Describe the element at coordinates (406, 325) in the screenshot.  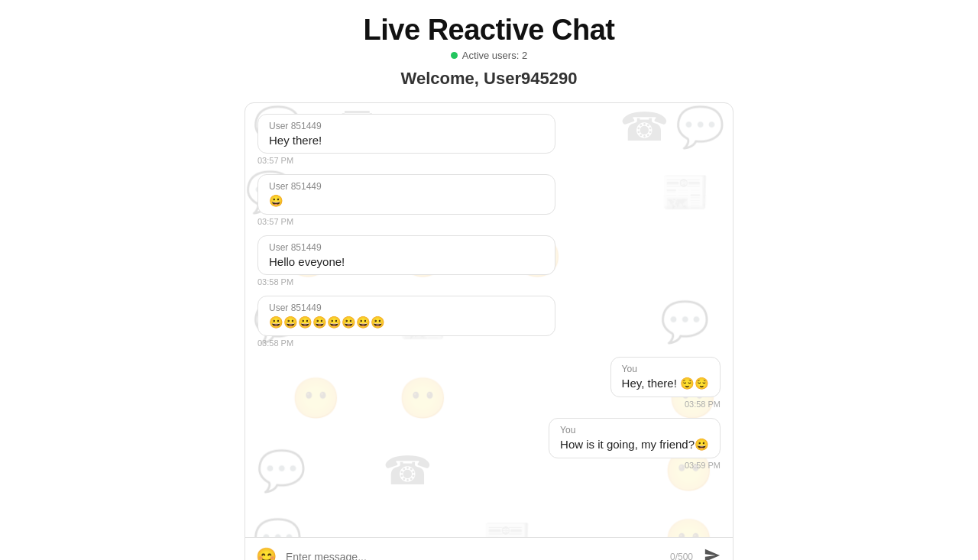
I see `message-item: User 851449 😀😀😀😀😀😀😀😀 03:58 PM` at that location.